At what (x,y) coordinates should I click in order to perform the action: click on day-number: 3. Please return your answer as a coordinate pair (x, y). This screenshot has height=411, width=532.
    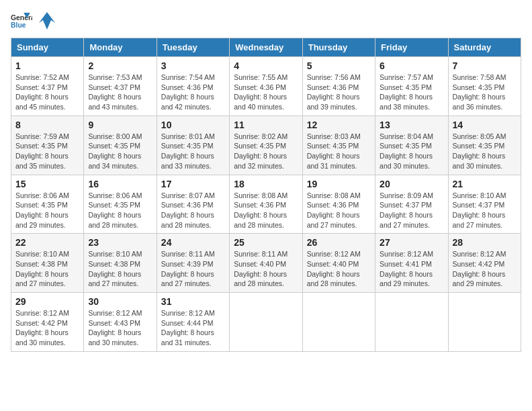
    Looking at the image, I should click on (193, 66).